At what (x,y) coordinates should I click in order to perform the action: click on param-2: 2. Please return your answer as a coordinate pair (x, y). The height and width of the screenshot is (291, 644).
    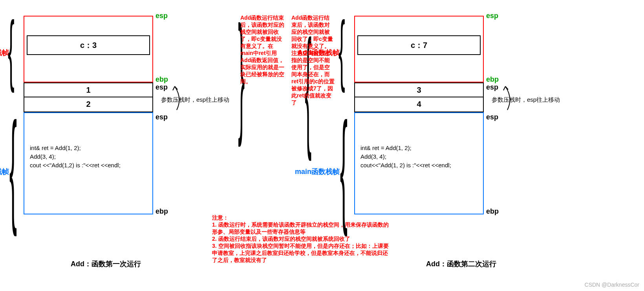
    Looking at the image, I should click on (88, 105).